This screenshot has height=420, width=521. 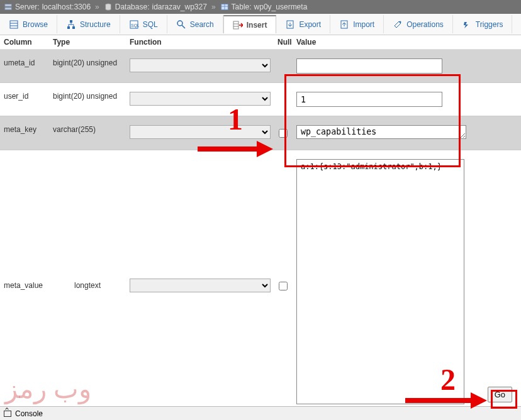 What do you see at coordinates (418, 24) in the screenshot?
I see `tab-operations: Operations` at bounding box center [418, 24].